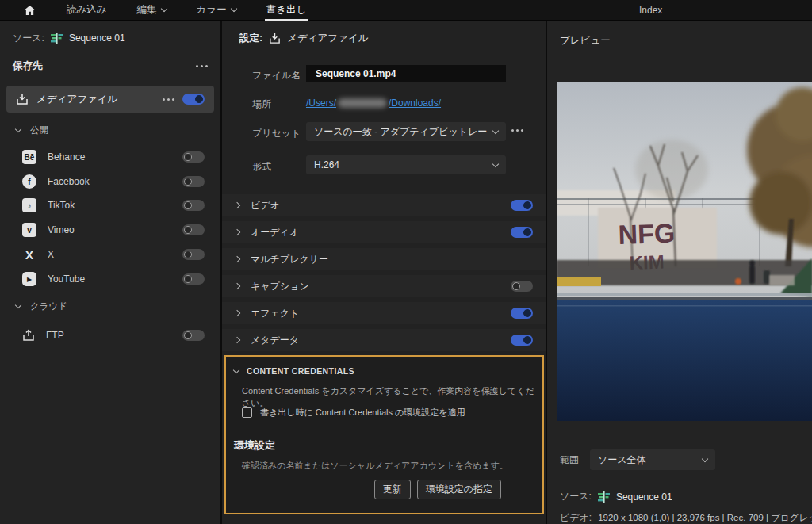  What do you see at coordinates (650, 10) in the screenshot?
I see `project-title: Index` at bounding box center [650, 10].